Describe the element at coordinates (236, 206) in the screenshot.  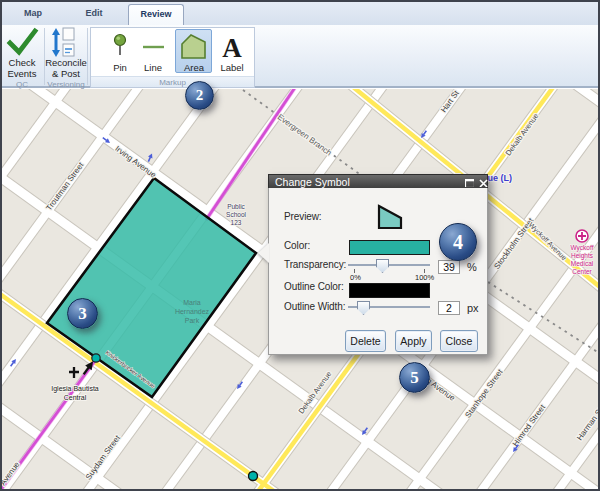
I see `svg-text: Public` at that location.